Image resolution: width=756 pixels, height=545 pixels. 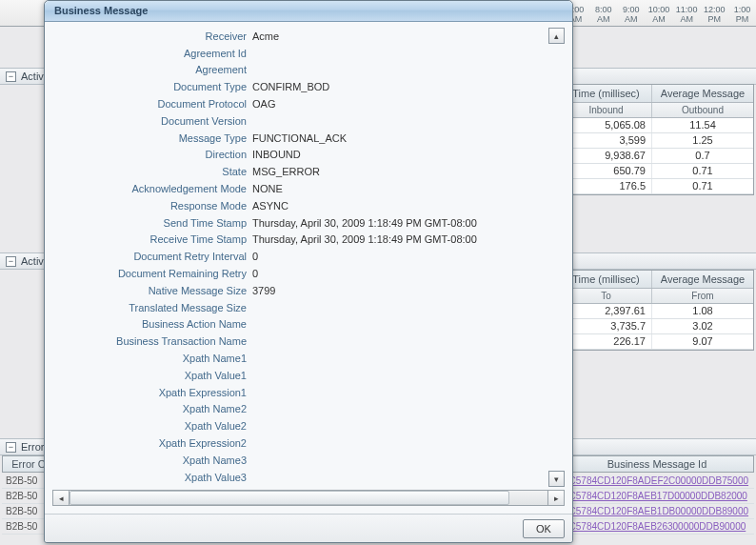 What do you see at coordinates (152, 375) in the screenshot?
I see `detail-label: Xpath Value1` at bounding box center [152, 375].